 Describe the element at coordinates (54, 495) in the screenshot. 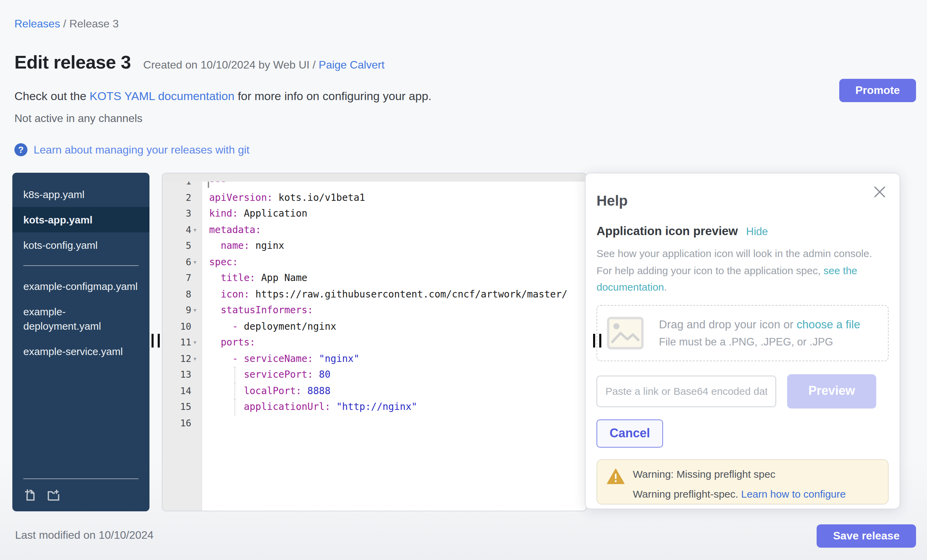

I see `new-folder-icon` at that location.